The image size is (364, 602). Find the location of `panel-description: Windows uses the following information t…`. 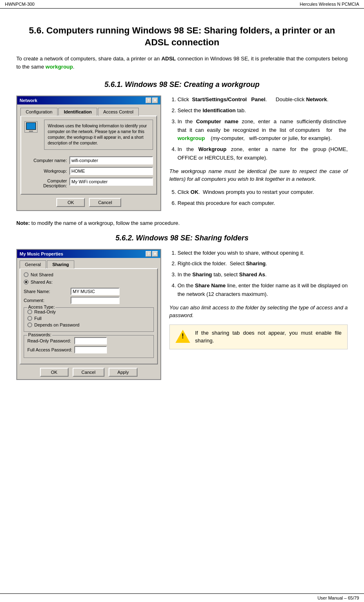

panel-description: Windows uses the following information t… is located at coordinates (99, 135).